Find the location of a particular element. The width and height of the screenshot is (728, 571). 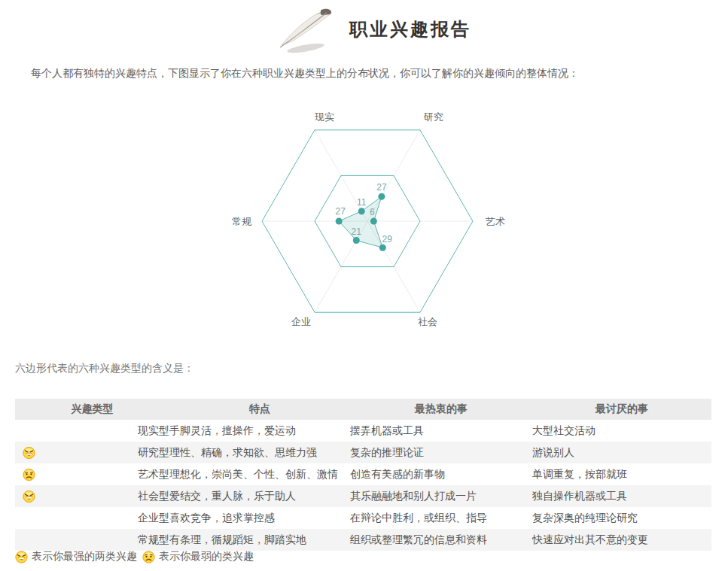

interest-type-label: 常规型 is located at coordinates (154, 539).